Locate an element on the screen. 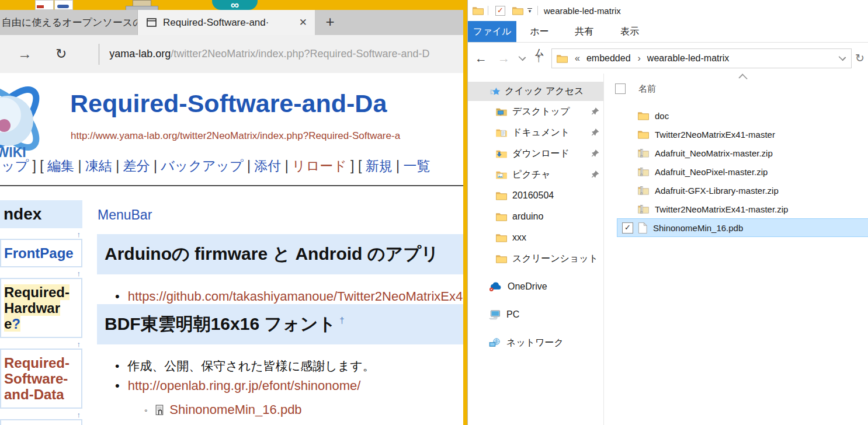 This screenshot has height=425, width=868. sidebar-item-label: ダウンロード is located at coordinates (541, 154).